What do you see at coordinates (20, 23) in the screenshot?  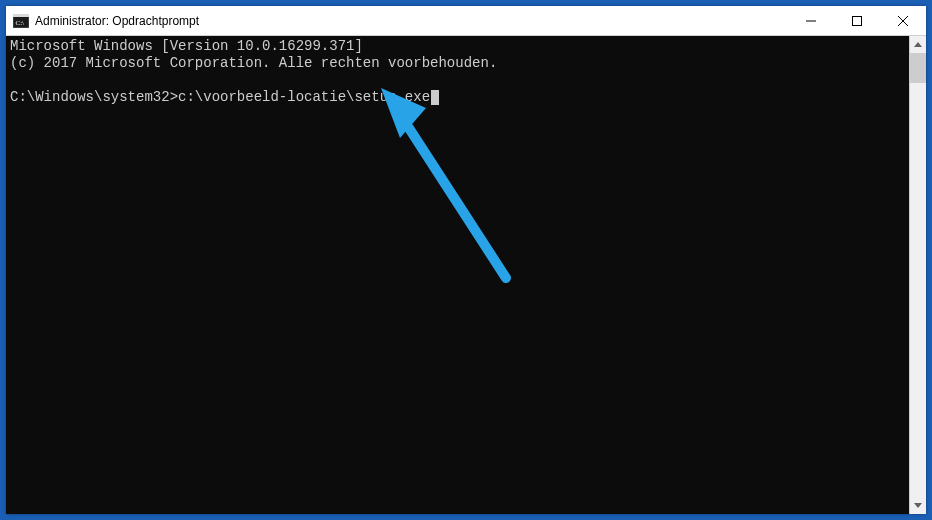 I see `svg-text: C:\` at bounding box center [20, 23].